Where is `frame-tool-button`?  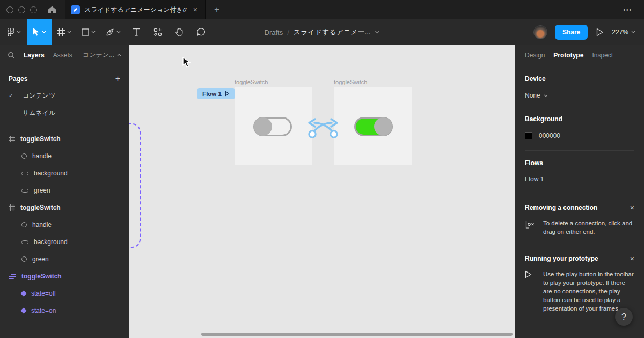 frame-tool-button is located at coordinates (64, 32).